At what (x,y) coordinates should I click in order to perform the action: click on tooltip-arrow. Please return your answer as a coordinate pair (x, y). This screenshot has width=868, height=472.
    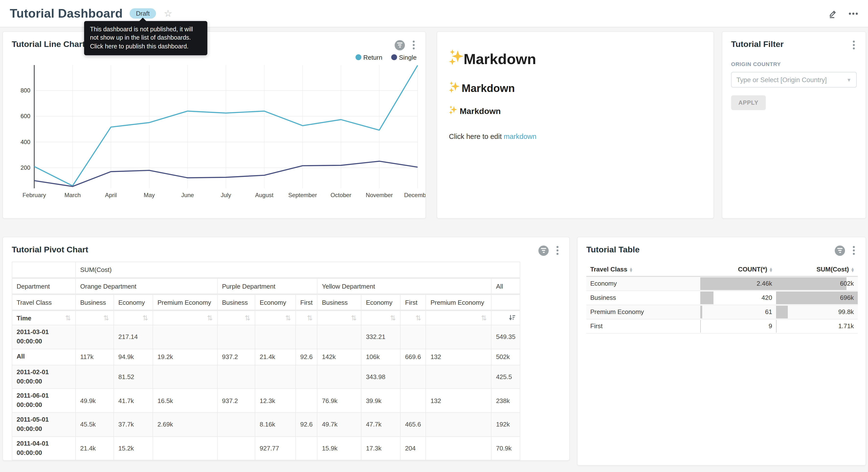
    Looking at the image, I should click on (143, 20).